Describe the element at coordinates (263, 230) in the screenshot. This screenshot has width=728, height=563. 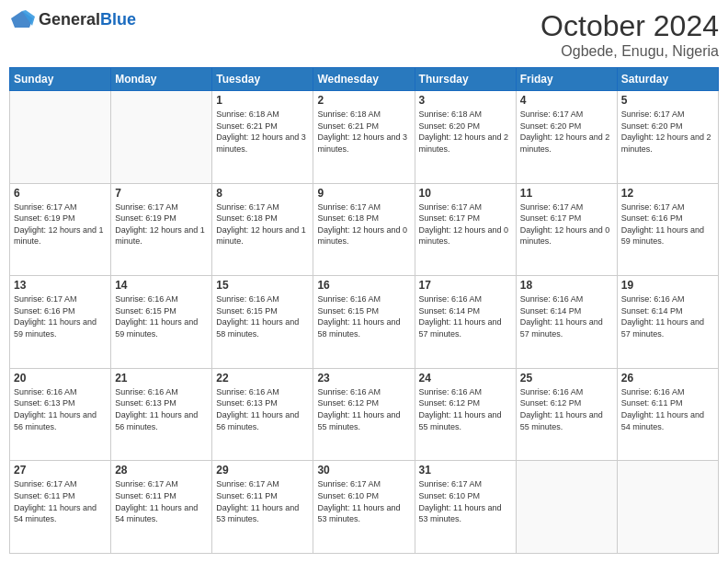
I see `calendar-cell: 8Sunrise: 6:17 AMSunset: 6:18 PMDaylight…` at that location.